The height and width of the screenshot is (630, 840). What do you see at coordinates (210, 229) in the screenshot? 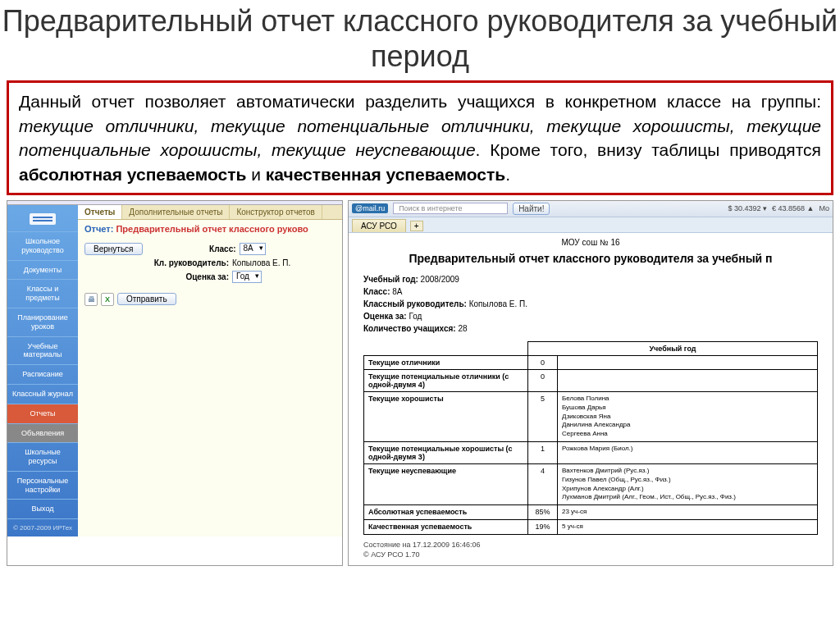
I see `report-title: Отчет: Предварительный отчет классного р…` at bounding box center [210, 229].